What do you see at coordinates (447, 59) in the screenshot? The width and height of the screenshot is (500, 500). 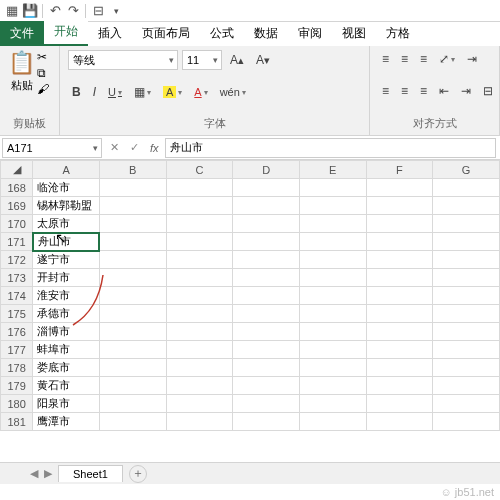 I see `orientation-icon: ⤢▾` at bounding box center [447, 59].